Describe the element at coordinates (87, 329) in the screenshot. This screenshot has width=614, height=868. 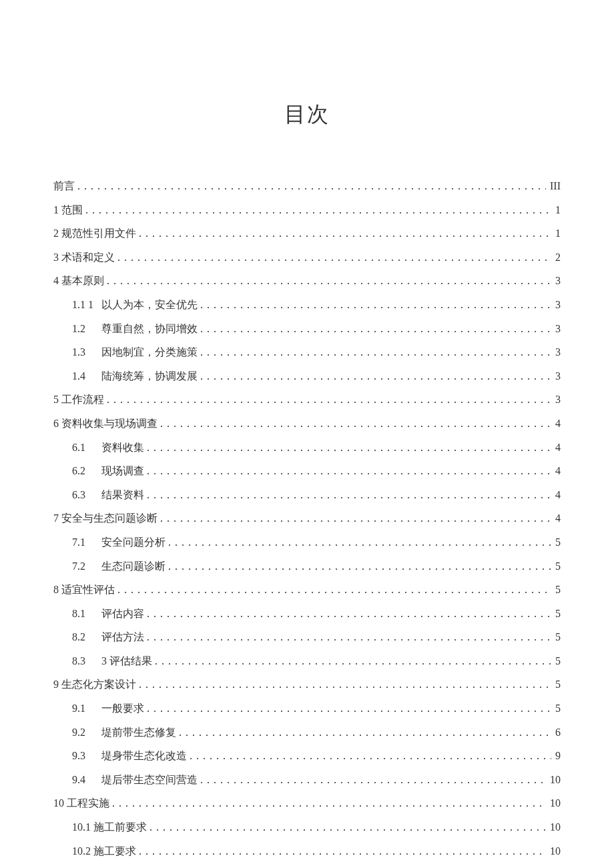
I see `toc-entry-number: 1.2` at that location.